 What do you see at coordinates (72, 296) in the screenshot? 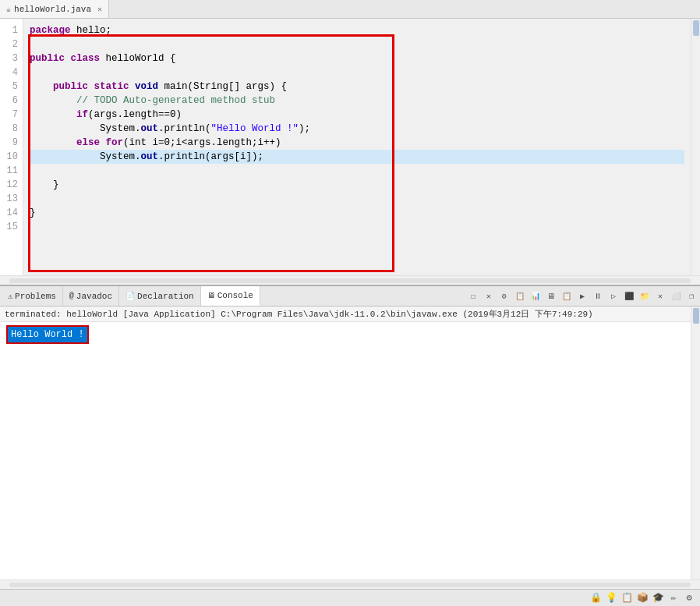
I see `tab-javadoc-icon: @` at bounding box center [72, 296].